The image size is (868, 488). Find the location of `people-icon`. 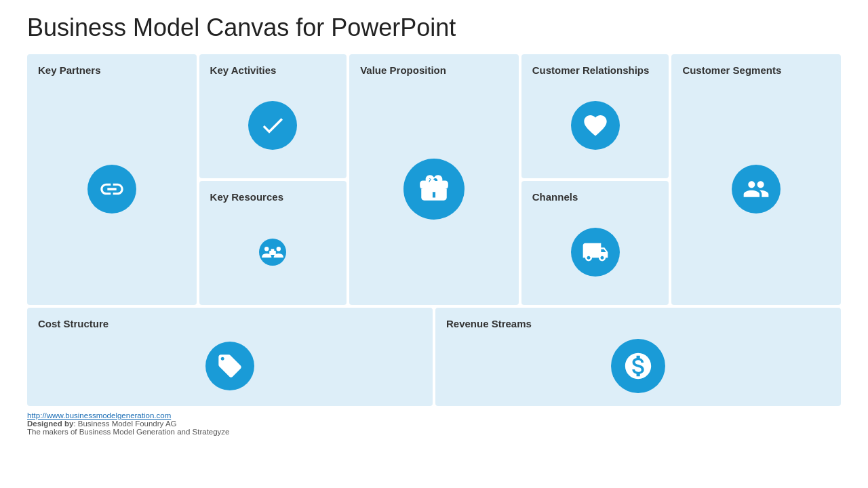

people-icon is located at coordinates (756, 189).